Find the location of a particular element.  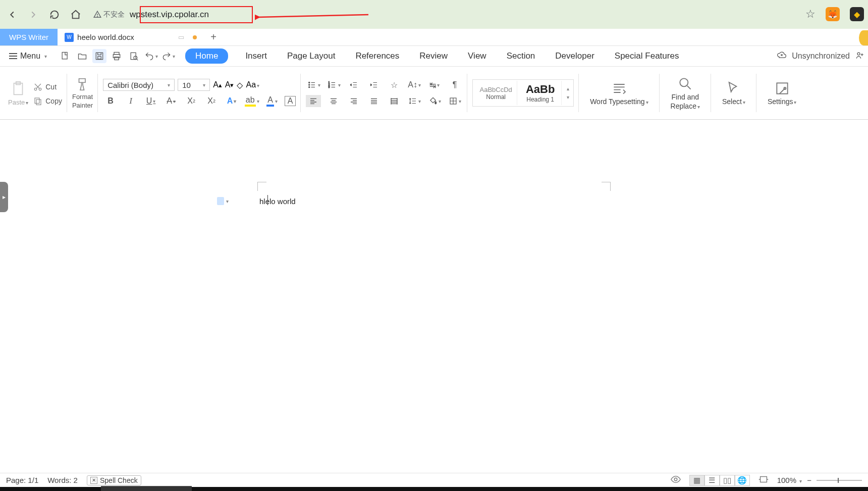

subscript-button: X2 is located at coordinates (211, 101).